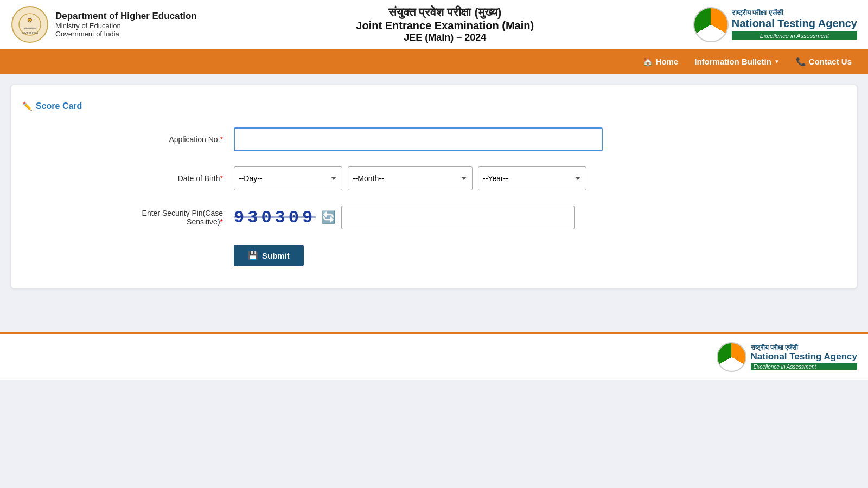  Describe the element at coordinates (661, 62) in the screenshot. I see `home-link: 🏠 Home` at that location.